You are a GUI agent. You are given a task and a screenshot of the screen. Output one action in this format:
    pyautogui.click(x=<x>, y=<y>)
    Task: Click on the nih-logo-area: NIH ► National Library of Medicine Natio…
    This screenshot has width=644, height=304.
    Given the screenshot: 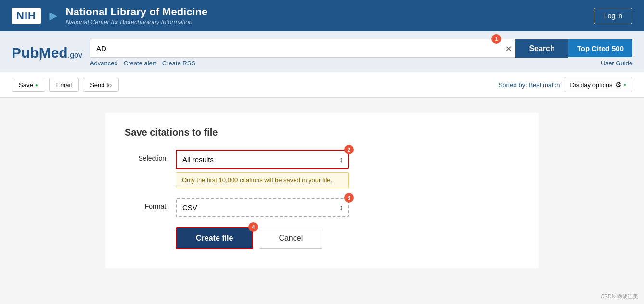 What is the action you would take?
    pyautogui.click(x=110, y=15)
    